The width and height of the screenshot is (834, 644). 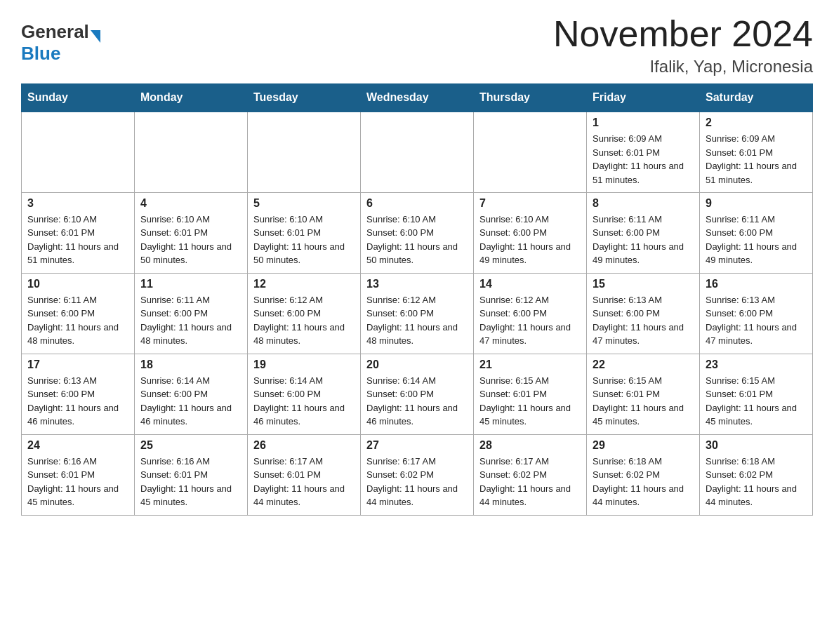 What do you see at coordinates (191, 98) in the screenshot?
I see `day-of-week-header: Monday` at bounding box center [191, 98].